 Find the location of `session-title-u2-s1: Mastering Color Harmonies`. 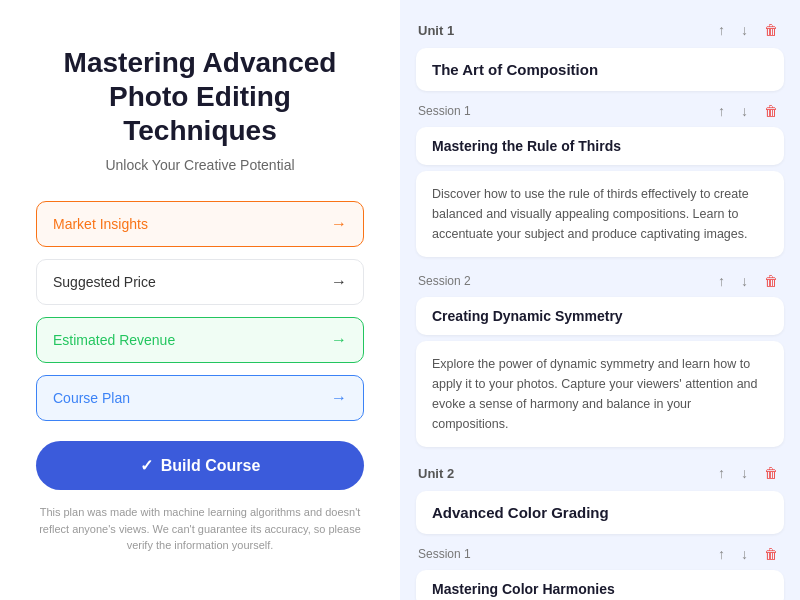

session-title-u2-s1: Mastering Color Harmonies is located at coordinates (600, 585).